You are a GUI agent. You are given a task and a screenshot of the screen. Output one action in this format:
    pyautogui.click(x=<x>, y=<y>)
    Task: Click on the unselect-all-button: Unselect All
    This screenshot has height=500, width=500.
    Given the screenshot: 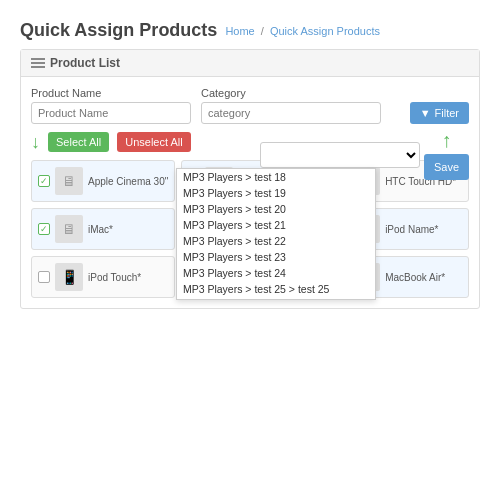 What is the action you would take?
    pyautogui.click(x=154, y=142)
    